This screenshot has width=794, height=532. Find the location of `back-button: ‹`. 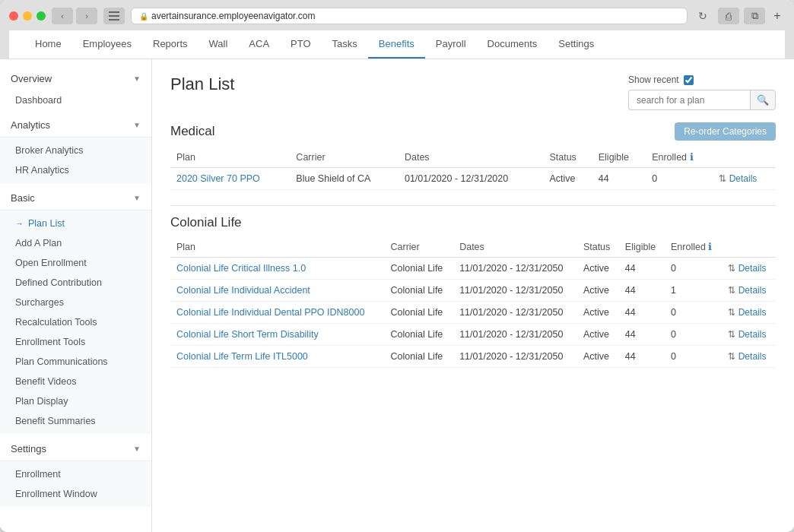

back-button: ‹ is located at coordinates (62, 16).